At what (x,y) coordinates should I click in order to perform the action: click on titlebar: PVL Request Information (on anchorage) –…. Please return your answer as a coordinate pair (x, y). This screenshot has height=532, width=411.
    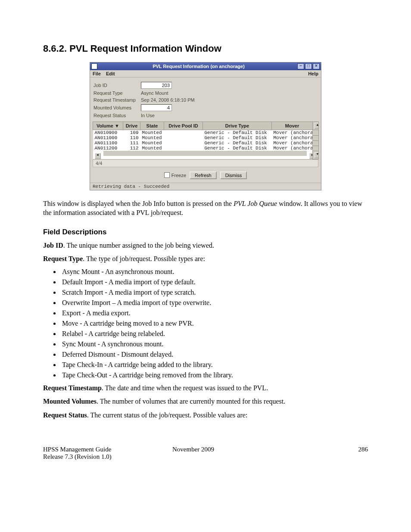
    Looking at the image, I should click on (206, 66).